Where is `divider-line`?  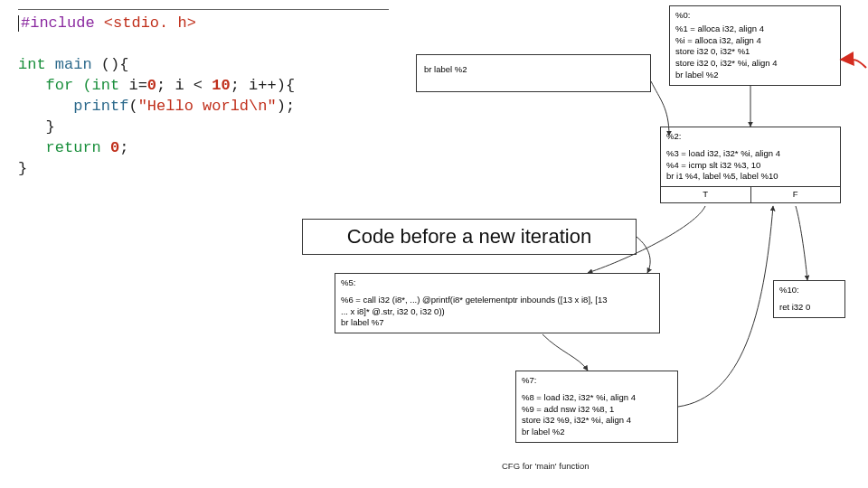
divider-line is located at coordinates (203, 9).